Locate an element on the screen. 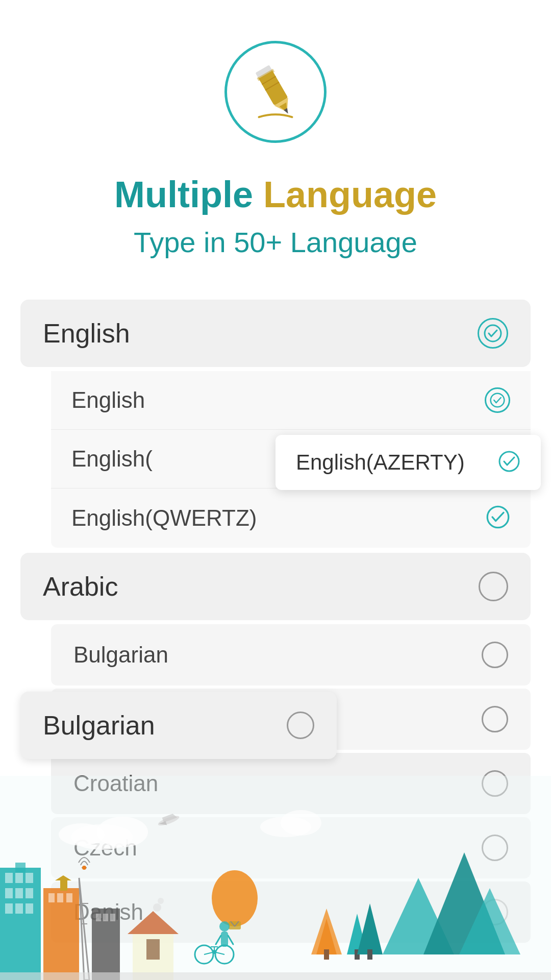 This screenshot has width=551, height=980. bulgarian-overlay: Bulgarian is located at coordinates (179, 725).